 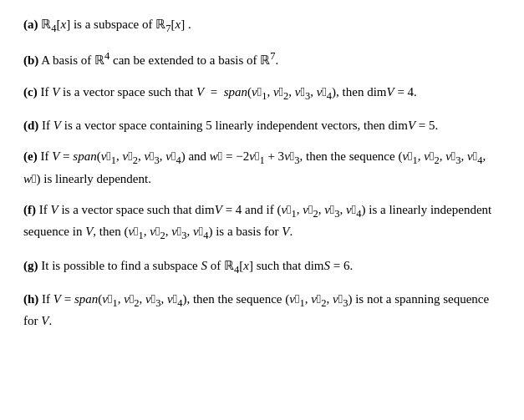 I want to click on item-a-text: (a) ℝ4[x] is a subspace of ℝ7[x] ., so click(x=262, y=26).